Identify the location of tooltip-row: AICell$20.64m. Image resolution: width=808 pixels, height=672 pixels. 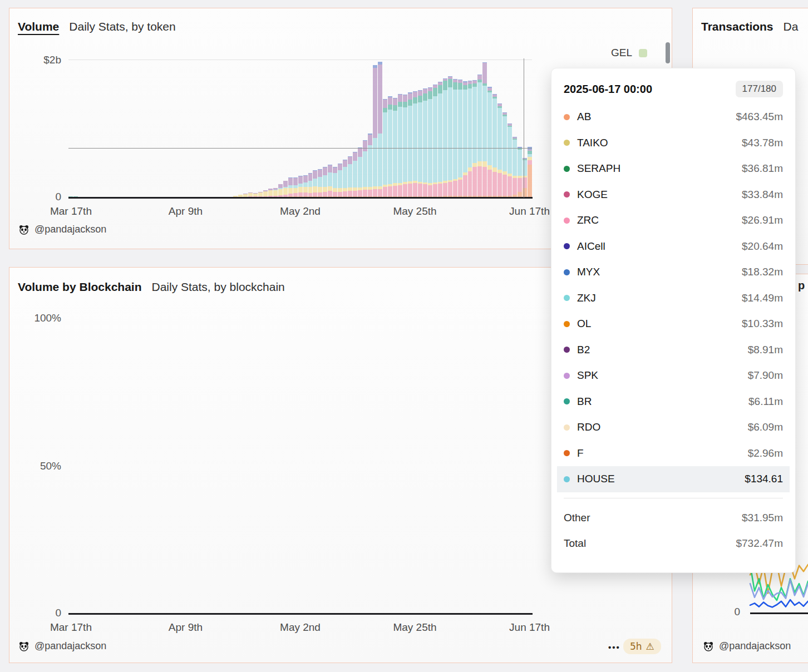
(673, 247).